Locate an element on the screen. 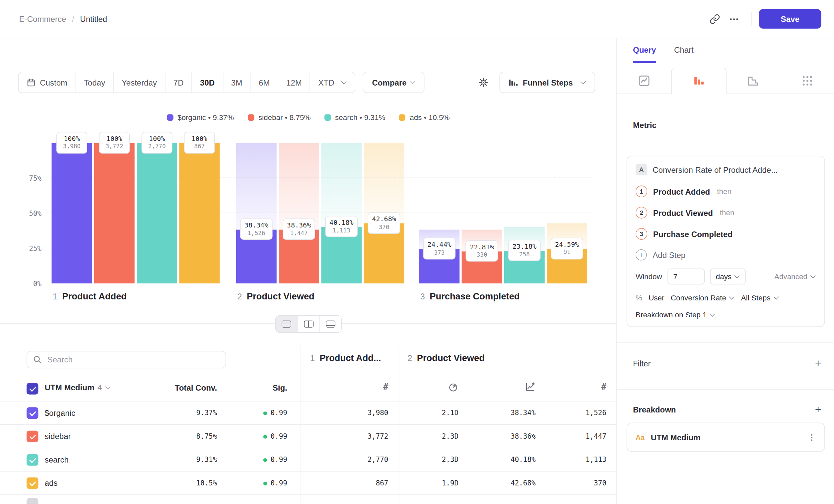  total-conversion-value: 10.5% is located at coordinates (206, 483).